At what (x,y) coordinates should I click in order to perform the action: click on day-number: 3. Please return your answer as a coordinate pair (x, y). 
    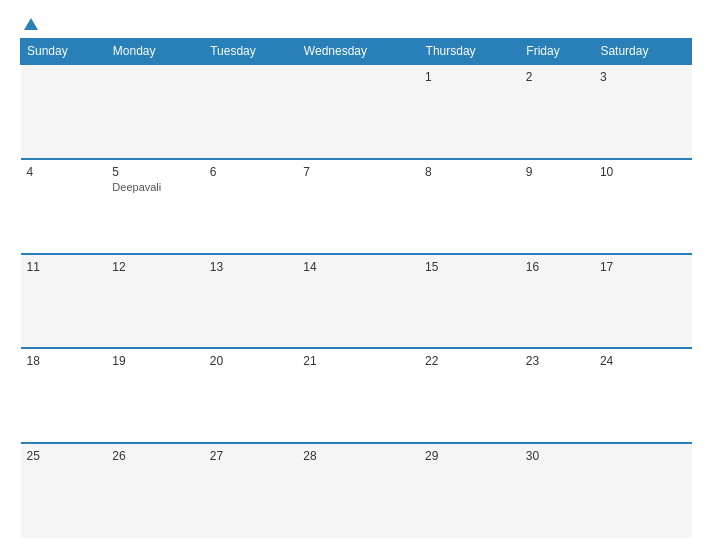
    Looking at the image, I should click on (643, 77).